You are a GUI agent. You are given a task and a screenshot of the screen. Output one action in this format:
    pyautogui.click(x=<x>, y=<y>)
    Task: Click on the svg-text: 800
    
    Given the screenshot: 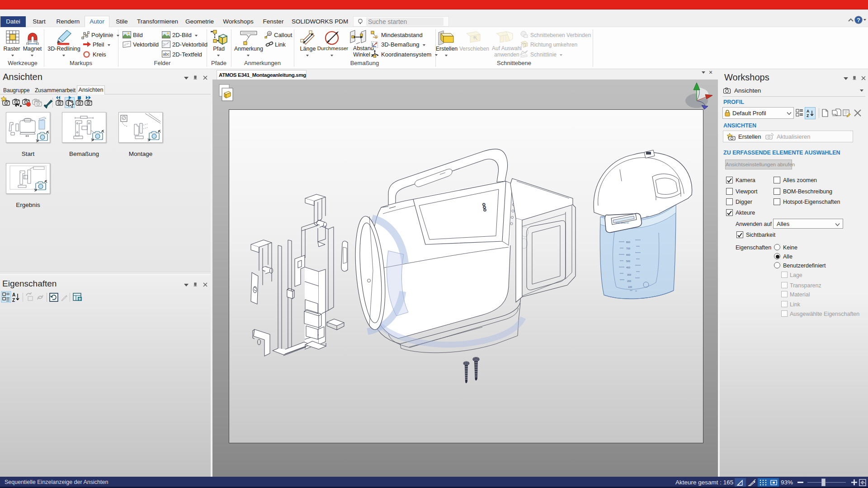 What is the action you would take?
    pyautogui.click(x=628, y=242)
    